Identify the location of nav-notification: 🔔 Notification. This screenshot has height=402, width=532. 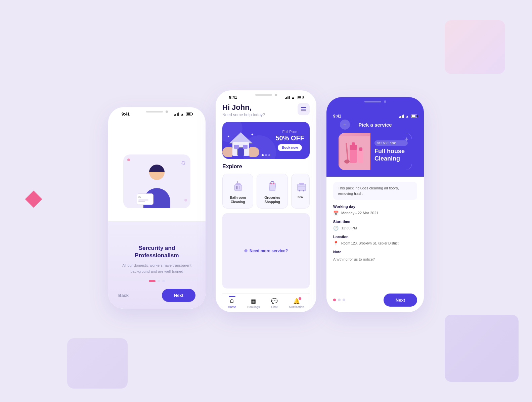
(297, 303).